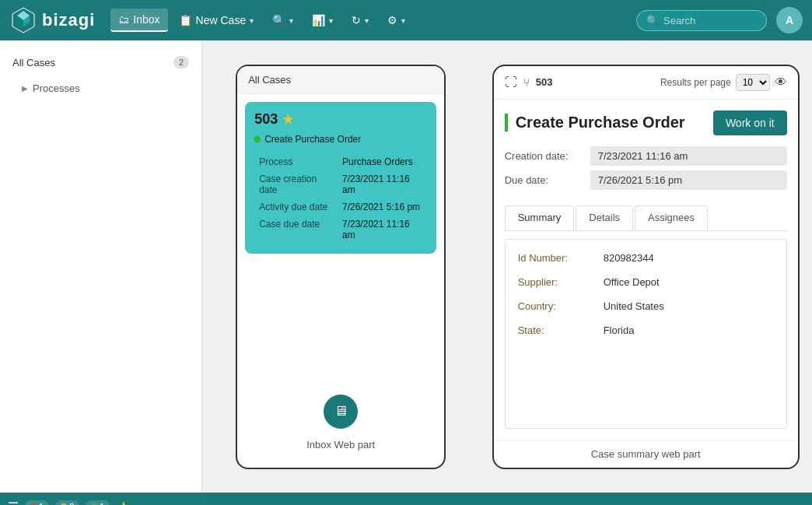  Describe the element at coordinates (653, 20) in the screenshot. I see `search-box-icon: 🔍` at that location.